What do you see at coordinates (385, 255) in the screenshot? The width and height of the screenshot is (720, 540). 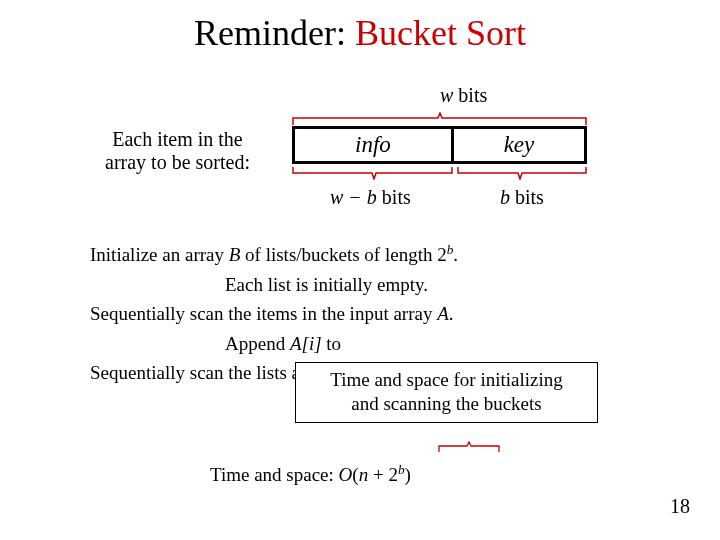 I see `body-line-1: Initialize an array B of lists/buckets o…` at bounding box center [385, 255].